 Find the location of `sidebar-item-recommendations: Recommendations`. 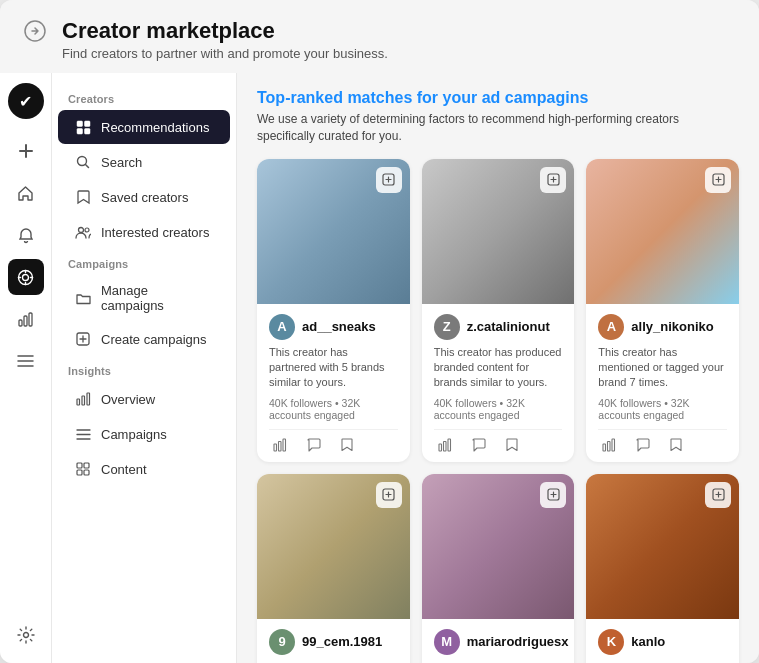

sidebar-item-recommendations: Recommendations is located at coordinates (144, 127).